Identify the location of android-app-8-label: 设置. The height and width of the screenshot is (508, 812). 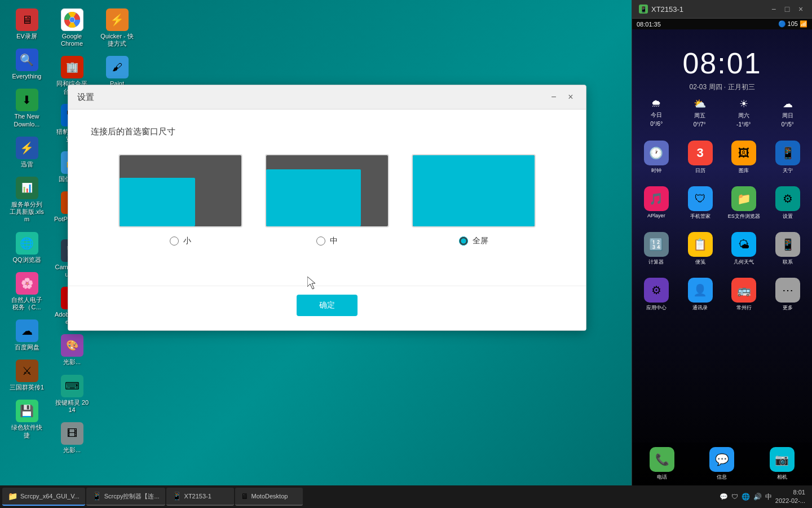
(788, 217).